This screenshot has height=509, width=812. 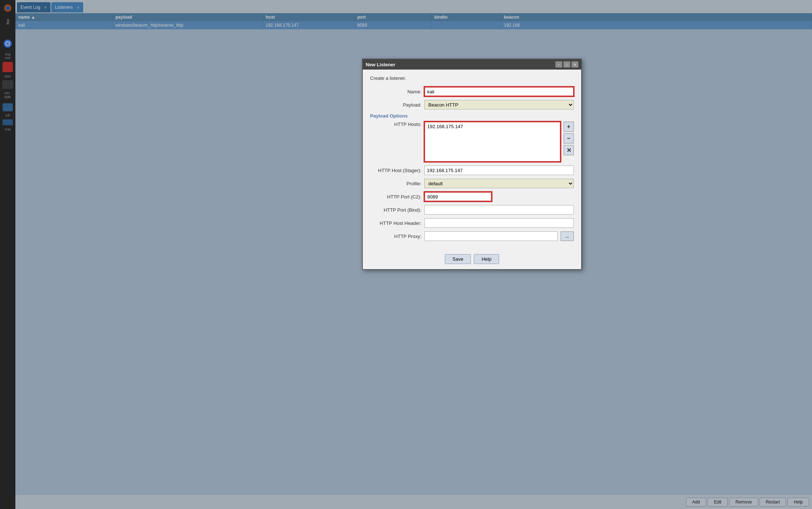 What do you see at coordinates (472, 260) in the screenshot?
I see `modal-footer: Save Help` at bounding box center [472, 260].